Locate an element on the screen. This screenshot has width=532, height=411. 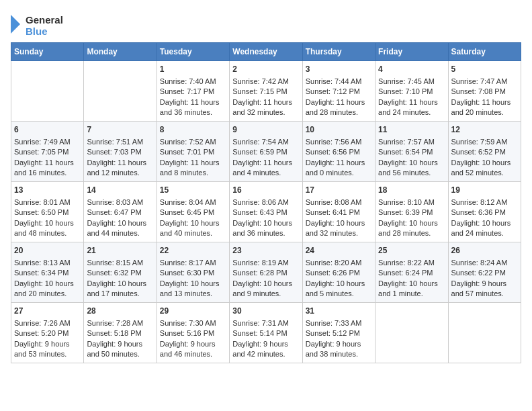
cell-text: Daylight: 10 hours and 9 minutes. is located at coordinates (266, 289).